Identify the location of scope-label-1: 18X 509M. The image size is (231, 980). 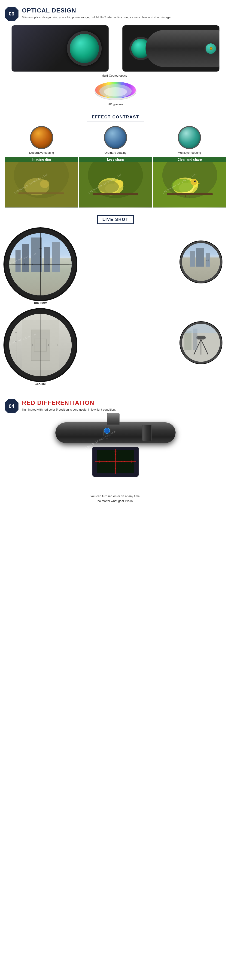
(40, 303).